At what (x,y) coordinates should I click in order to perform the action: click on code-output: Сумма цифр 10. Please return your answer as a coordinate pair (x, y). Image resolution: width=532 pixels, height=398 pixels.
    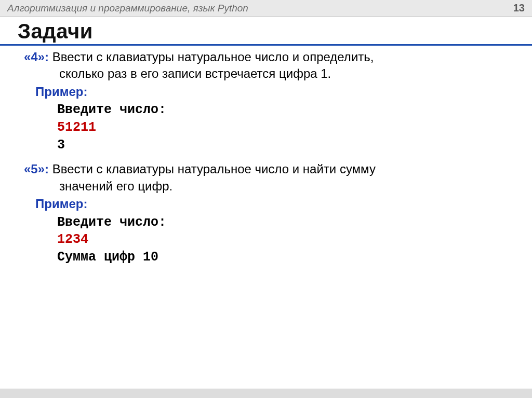
    Looking at the image, I should click on (108, 257).